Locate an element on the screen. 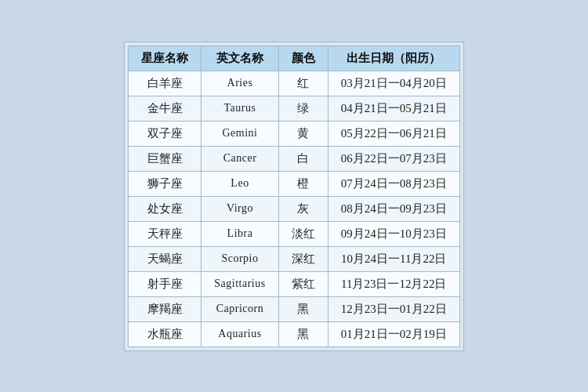 The width and height of the screenshot is (588, 392). cell-color: 紫红 is located at coordinates (303, 284).